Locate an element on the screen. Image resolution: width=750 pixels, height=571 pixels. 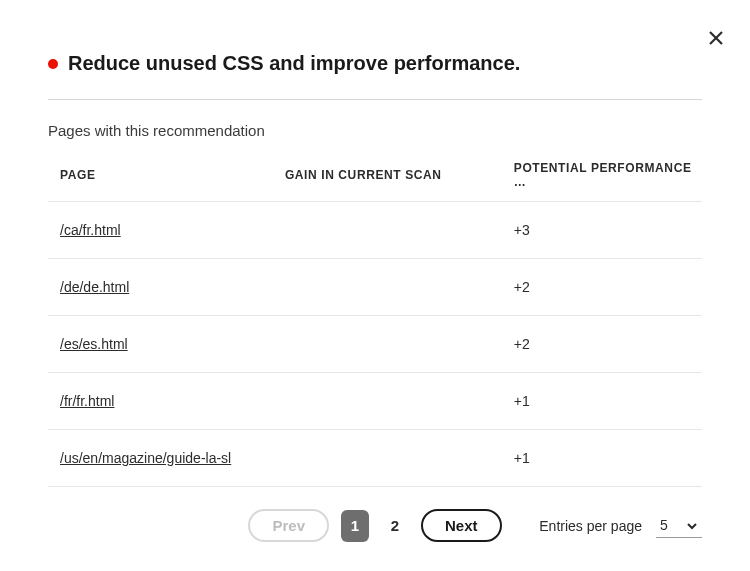
recommendation-header: Reduce unused CSS and improve performanc… is located at coordinates (375, 64).